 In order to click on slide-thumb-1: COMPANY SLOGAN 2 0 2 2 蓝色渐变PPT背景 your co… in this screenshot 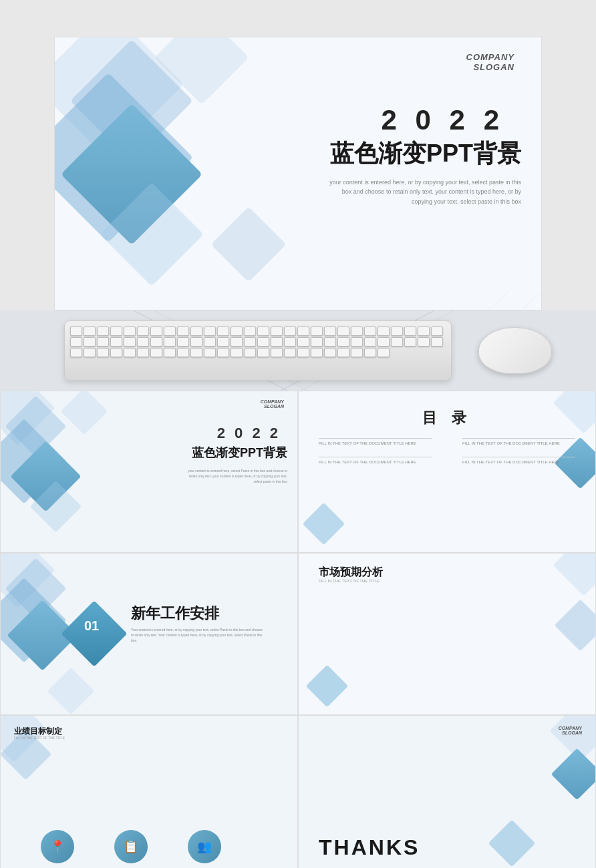, I will do `click(149, 471)`.